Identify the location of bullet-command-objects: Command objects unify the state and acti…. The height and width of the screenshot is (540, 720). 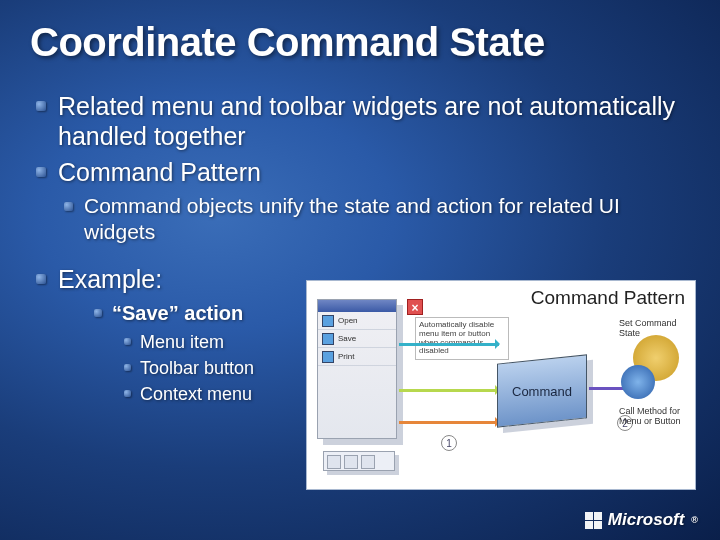
(374, 220).